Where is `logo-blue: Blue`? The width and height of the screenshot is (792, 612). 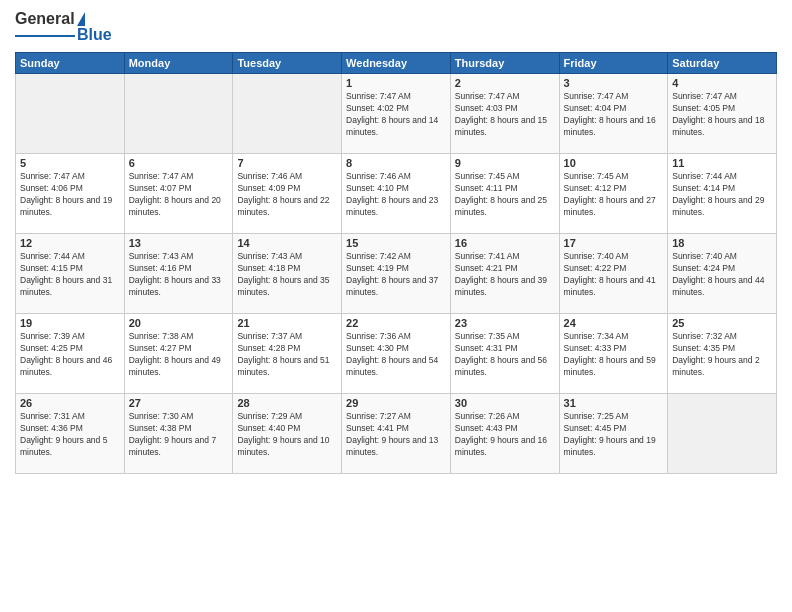
logo-blue: Blue is located at coordinates (94, 35).